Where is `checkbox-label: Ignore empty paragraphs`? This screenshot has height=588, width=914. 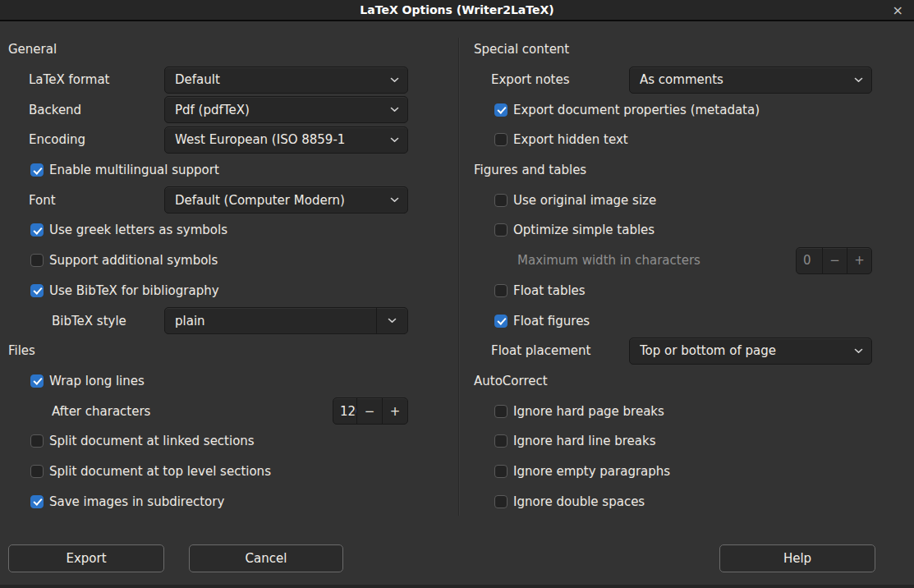 checkbox-label: Ignore empty paragraphs is located at coordinates (591, 471).